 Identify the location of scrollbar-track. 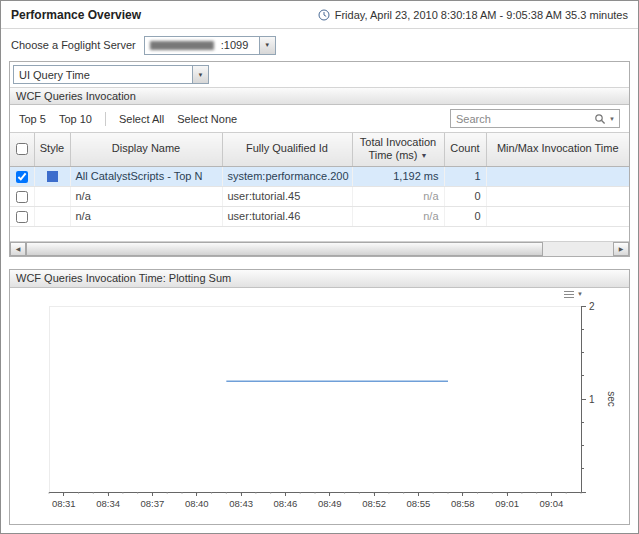
(320, 249).